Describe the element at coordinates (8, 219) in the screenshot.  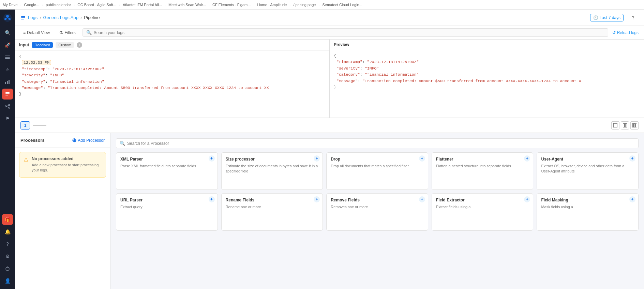
I see `sidebar-icon-gift: 🎁` at that location.